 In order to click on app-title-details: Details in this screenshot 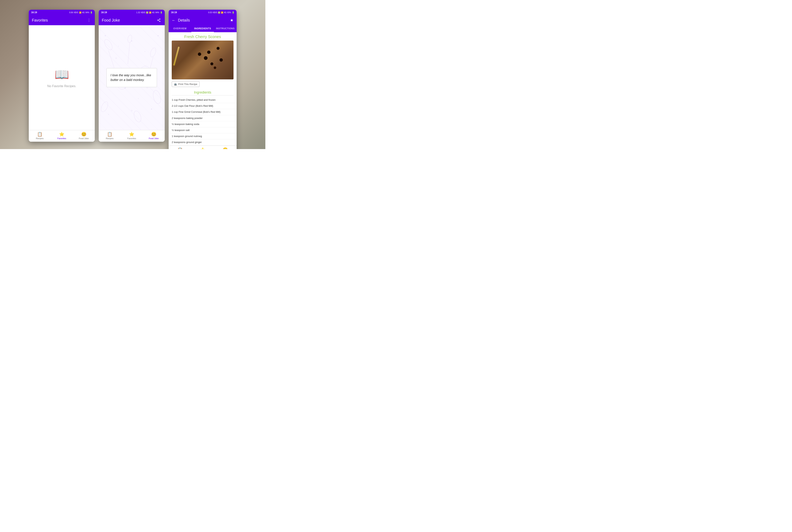, I will do `click(203, 20)`.